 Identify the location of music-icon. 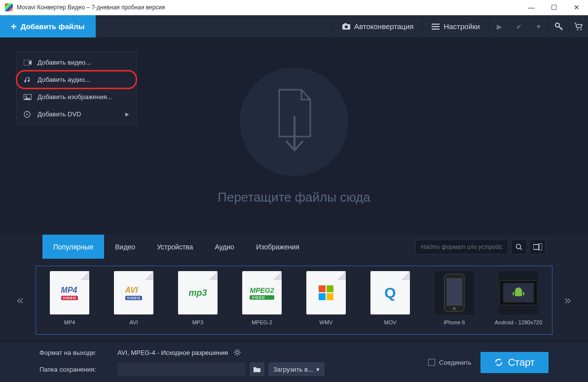
(28, 80).